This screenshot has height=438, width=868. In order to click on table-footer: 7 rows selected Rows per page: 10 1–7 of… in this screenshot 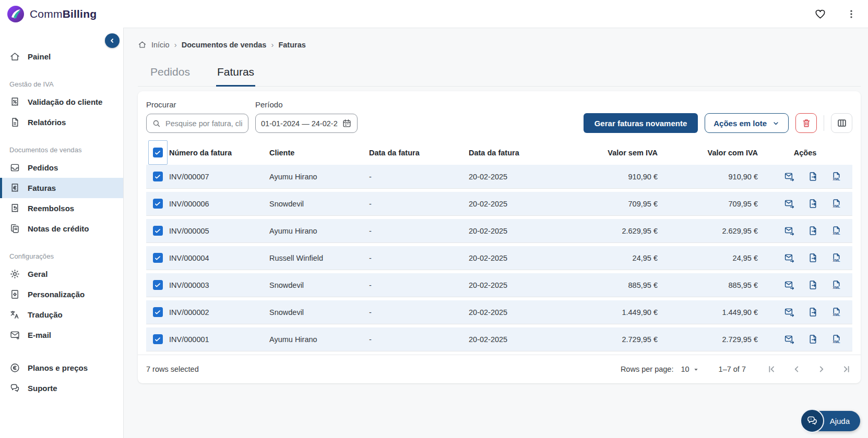, I will do `click(499, 369)`.